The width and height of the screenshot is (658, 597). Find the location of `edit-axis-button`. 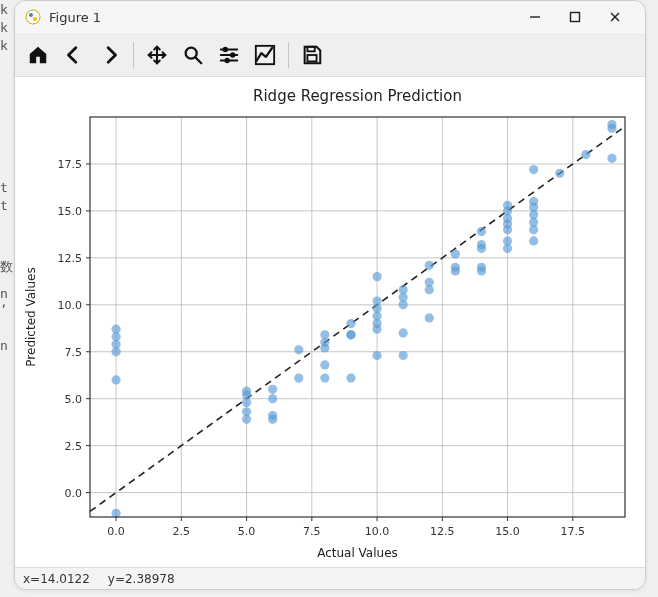

edit-axis-button is located at coordinates (265, 55).